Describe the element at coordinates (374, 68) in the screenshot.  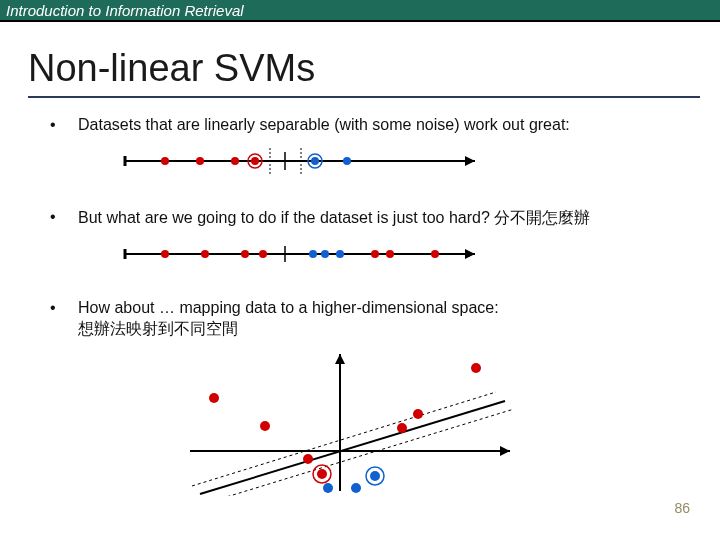
I see `slide-title: Non-linear SVMs` at that location.